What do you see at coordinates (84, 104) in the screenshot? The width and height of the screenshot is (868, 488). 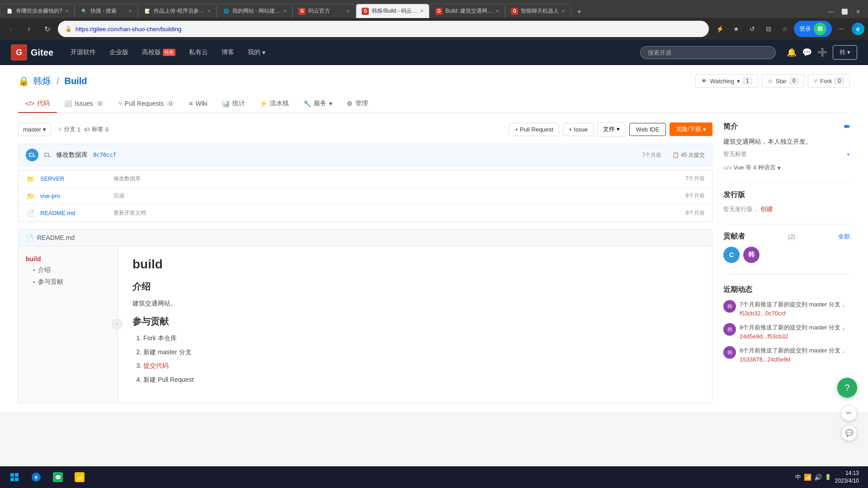 I see `tab-issues: ⬜ Issues 0` at bounding box center [84, 104].